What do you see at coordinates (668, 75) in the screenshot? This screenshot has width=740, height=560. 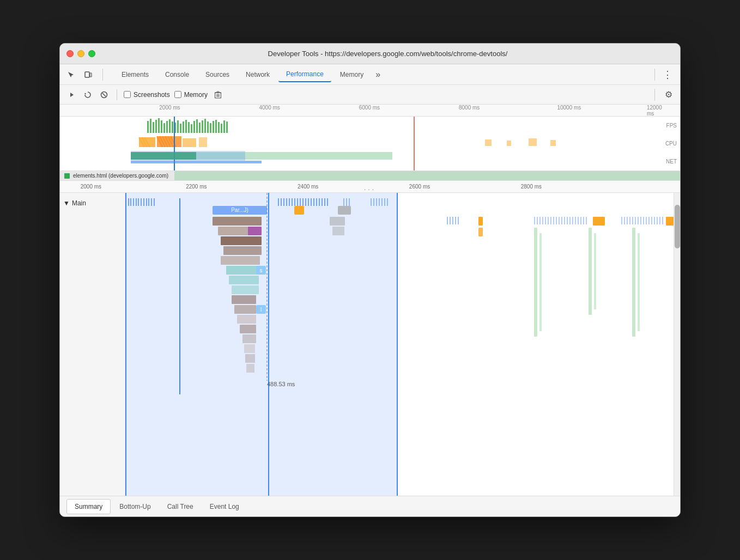 I see `devtools-menu-icon: ⋮` at bounding box center [668, 75].